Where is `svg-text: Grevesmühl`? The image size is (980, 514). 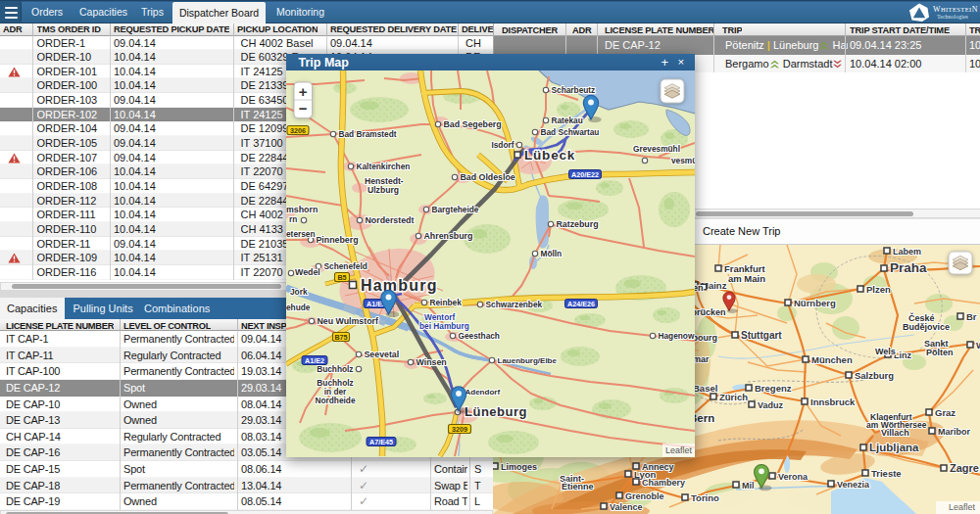
svg-text: Grevesmühl is located at coordinates (657, 149).